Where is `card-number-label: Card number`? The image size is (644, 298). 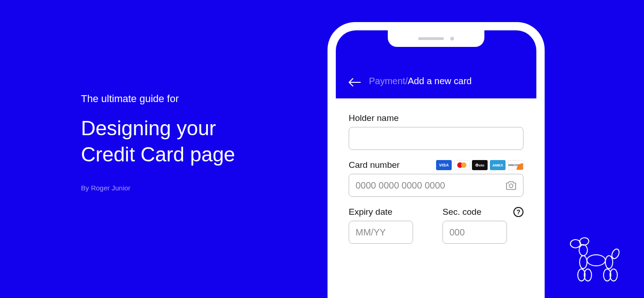
card-number-label: Card number is located at coordinates (374, 165).